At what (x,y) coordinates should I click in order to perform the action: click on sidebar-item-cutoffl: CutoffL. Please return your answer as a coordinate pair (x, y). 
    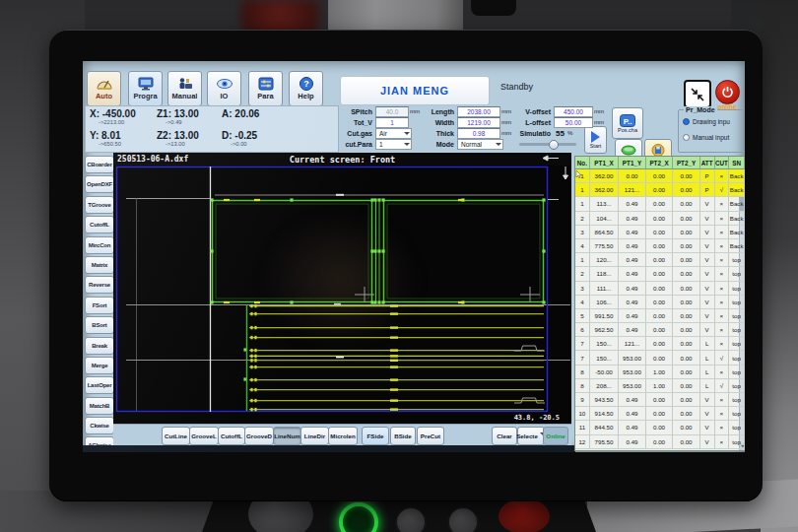
    Looking at the image, I should click on (100, 225).